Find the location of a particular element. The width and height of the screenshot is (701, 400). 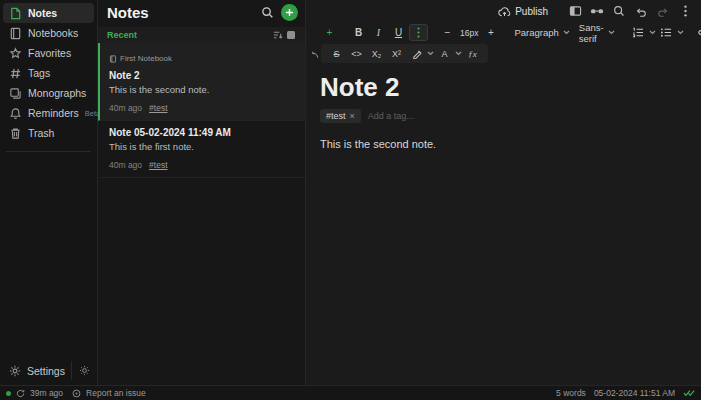

formatting-toolbar: + B I U − 16px + Paragraph Sans-serif is located at coordinates (504, 32).